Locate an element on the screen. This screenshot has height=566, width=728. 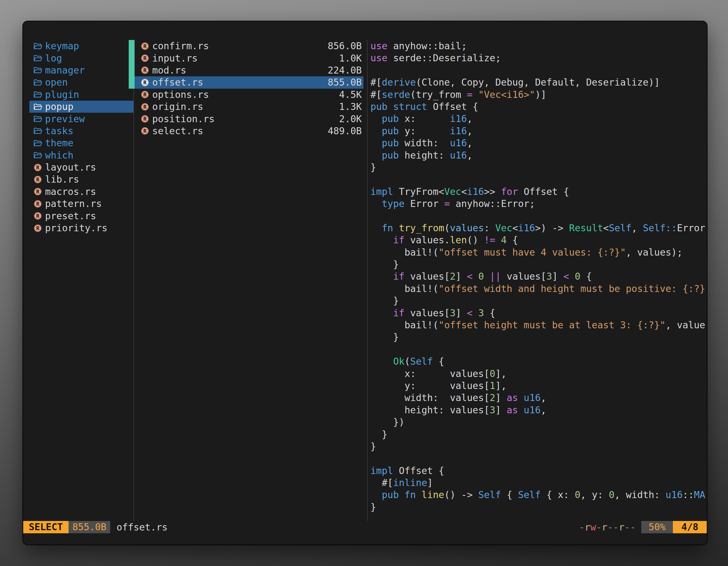
file-row-offset-rs: R offset.rs855.0B is located at coordinates (249, 82).